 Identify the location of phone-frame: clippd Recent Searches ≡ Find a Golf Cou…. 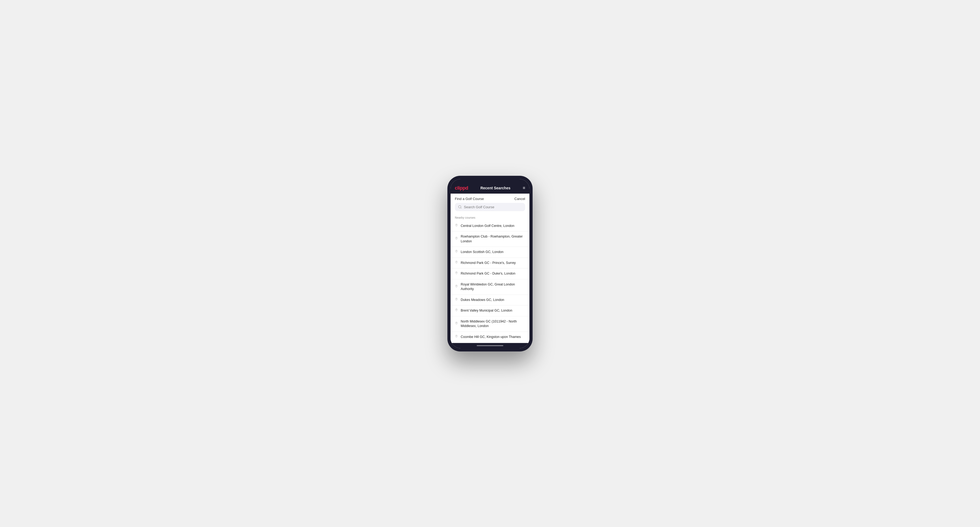
(490, 264).